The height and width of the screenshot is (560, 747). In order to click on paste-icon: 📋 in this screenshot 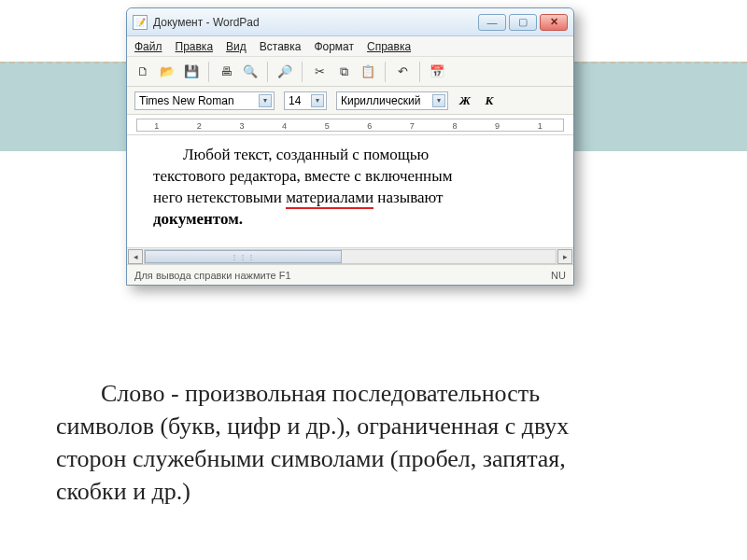, I will do `click(368, 72)`.